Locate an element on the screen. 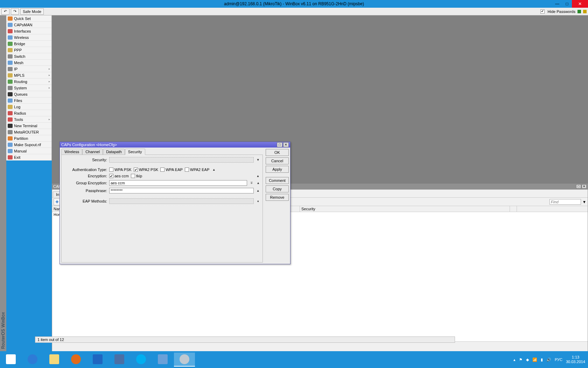 The image size is (588, 368). dialog-close-button: ✕ is located at coordinates (286, 145).